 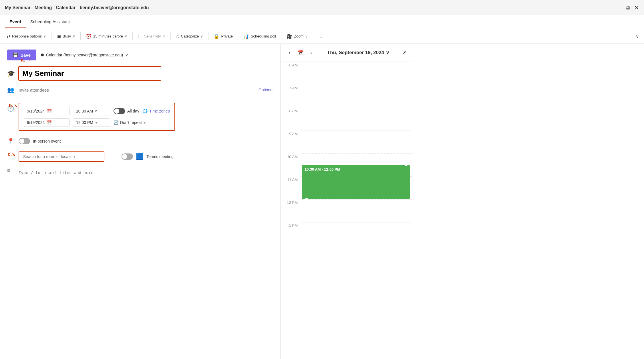 I want to click on calendar-end-icon: 📅, so click(x=49, y=123).